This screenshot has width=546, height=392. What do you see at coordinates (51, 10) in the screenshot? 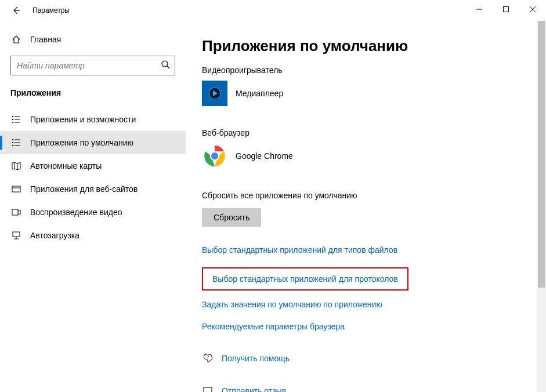
I see `window-title: Параметры` at bounding box center [51, 10].